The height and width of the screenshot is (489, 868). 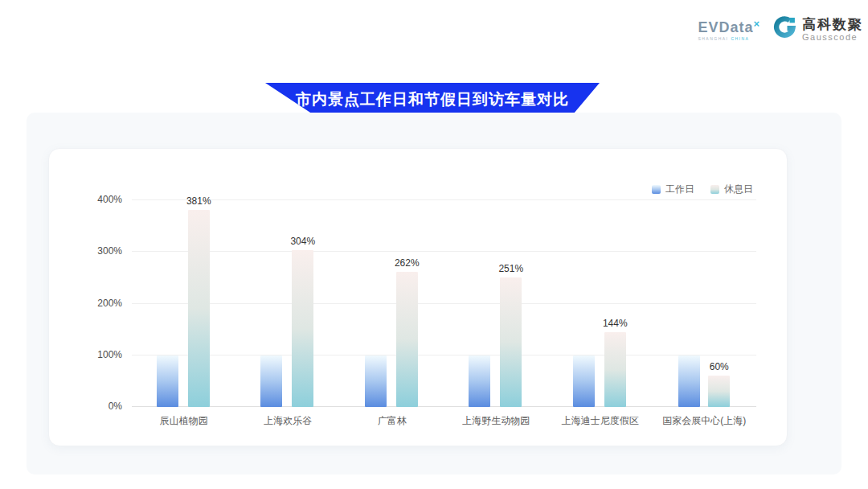 I want to click on evdata-x-mark: ×, so click(x=756, y=24).